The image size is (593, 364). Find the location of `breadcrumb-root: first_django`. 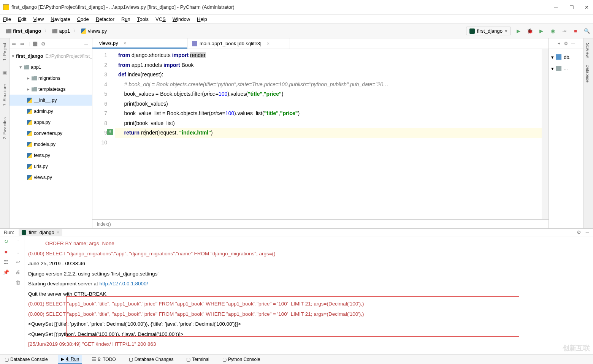

breadcrumb-root: first_django is located at coordinates (24, 31).